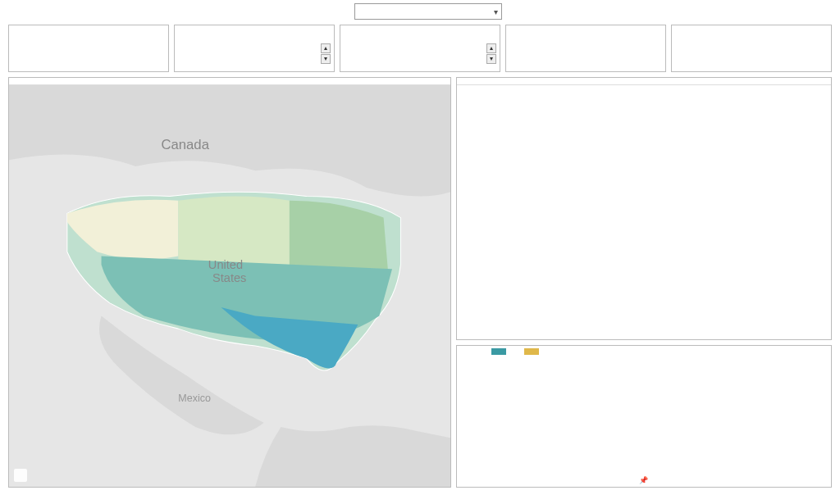  I want to click on trend-panel: 📌, so click(644, 416).